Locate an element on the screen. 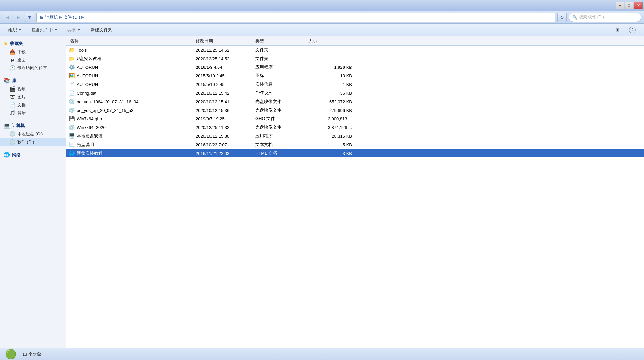 The image size is (644, 360). network-icon: 🌐 is located at coordinates (7, 155).